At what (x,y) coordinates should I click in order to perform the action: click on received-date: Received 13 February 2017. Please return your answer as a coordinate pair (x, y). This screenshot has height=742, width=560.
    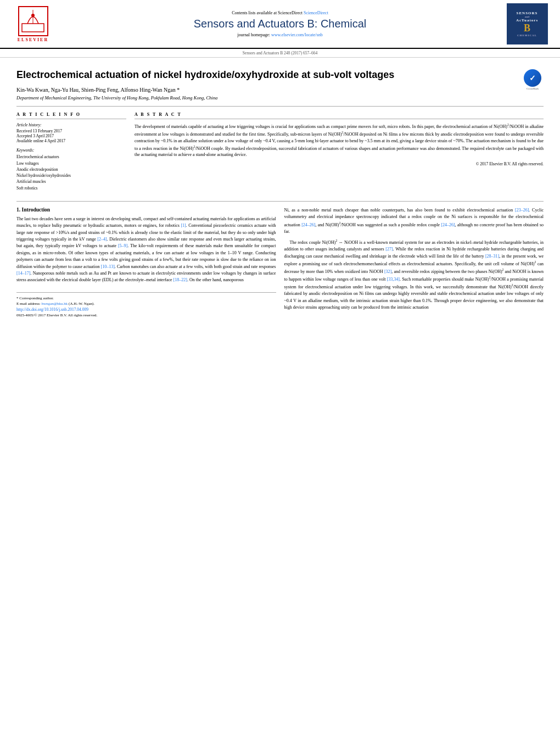
    Looking at the image, I should click on (71, 131).